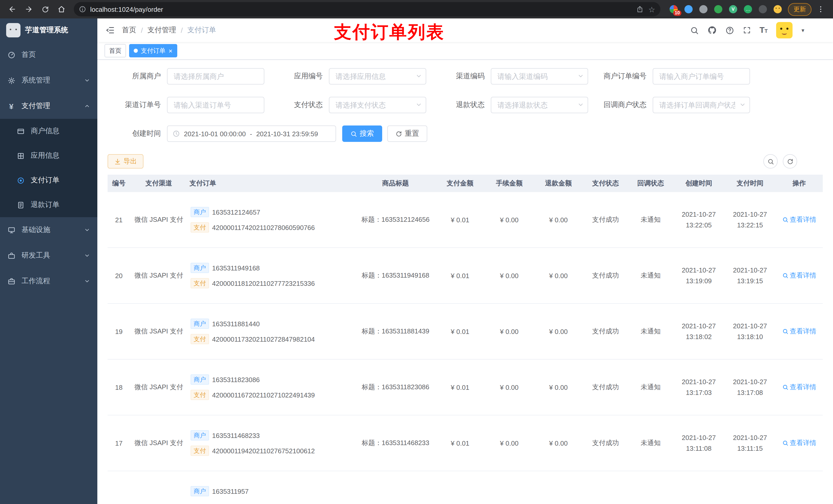 Image resolution: width=833 pixels, height=504 pixels. I want to click on user-avatar, so click(785, 30).